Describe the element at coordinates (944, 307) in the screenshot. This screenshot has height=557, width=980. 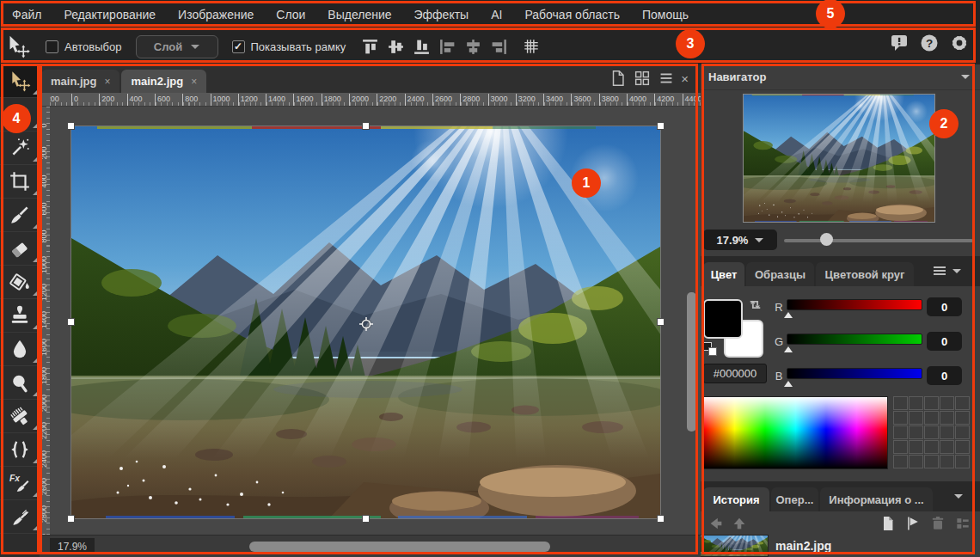
I see `channel-r-value: 0` at that location.